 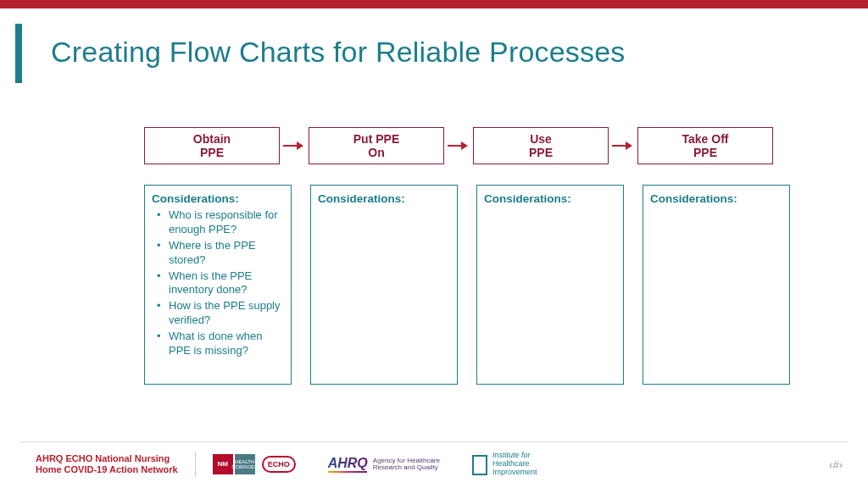 I want to click on program-line1: AHRQ ECHO National Nursing, so click(x=103, y=458).